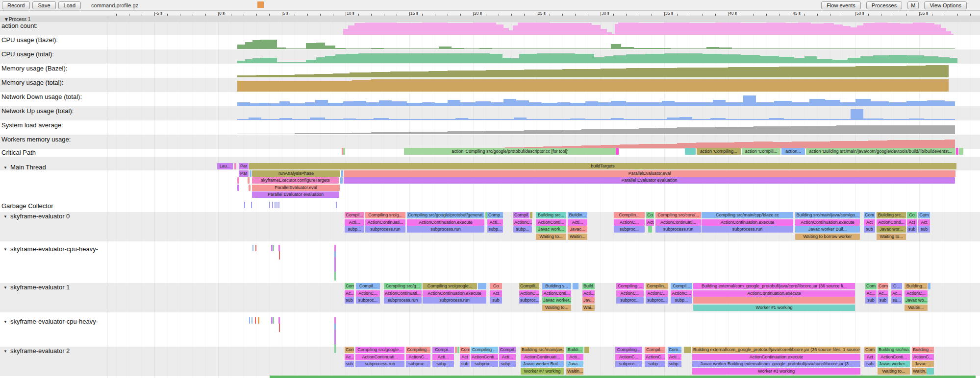  I want to click on track-label-skyframe-evaluator-cpu-heavy-2: ▼skyframe-evaluator-cpu-heavy-, so click(50, 321).